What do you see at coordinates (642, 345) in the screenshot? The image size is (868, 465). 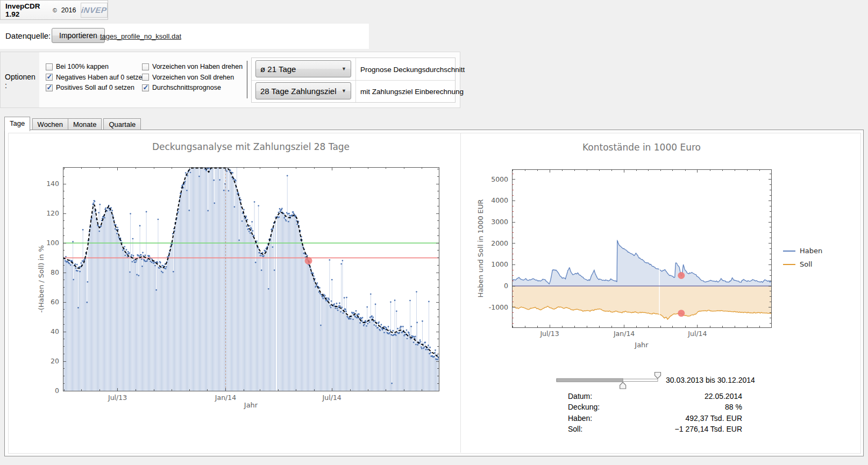 I see `balance-chart-xlabel: Jahr` at bounding box center [642, 345].